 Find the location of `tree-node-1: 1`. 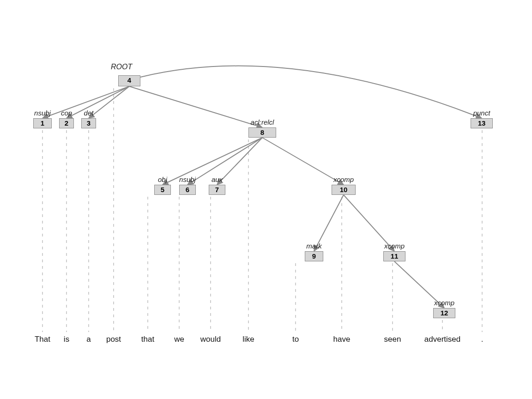

tree-node-1: 1 is located at coordinates (42, 123).